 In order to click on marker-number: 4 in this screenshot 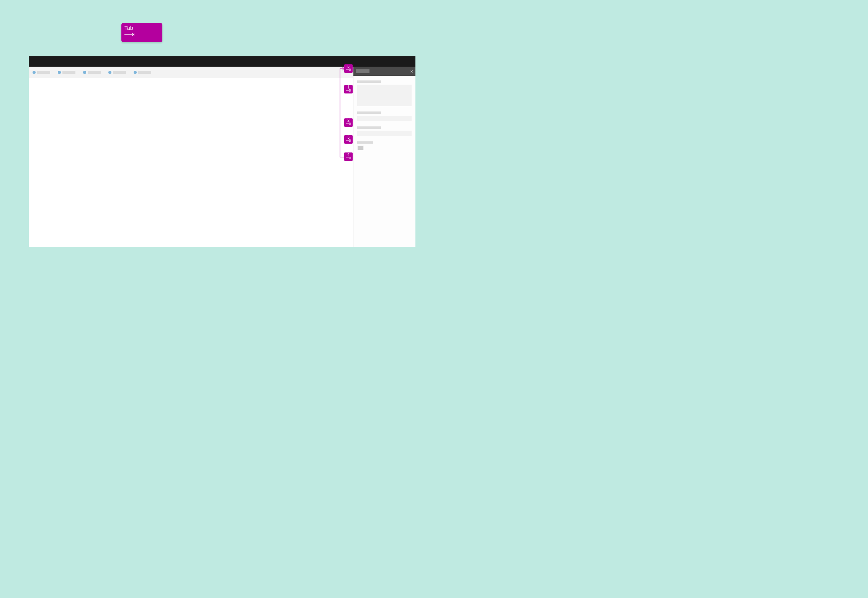, I will do `click(348, 155)`.